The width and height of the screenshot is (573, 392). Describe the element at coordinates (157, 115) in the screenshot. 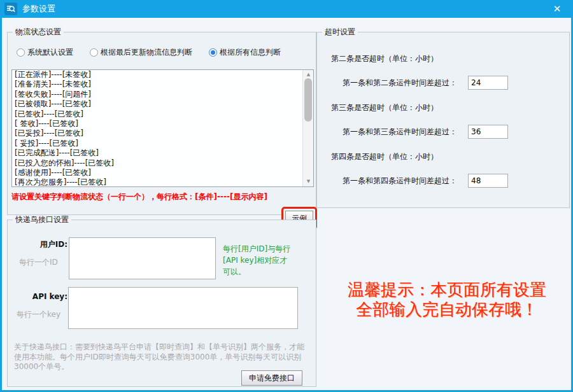

I see `list-item: [已签收]----[已签收]` at that location.